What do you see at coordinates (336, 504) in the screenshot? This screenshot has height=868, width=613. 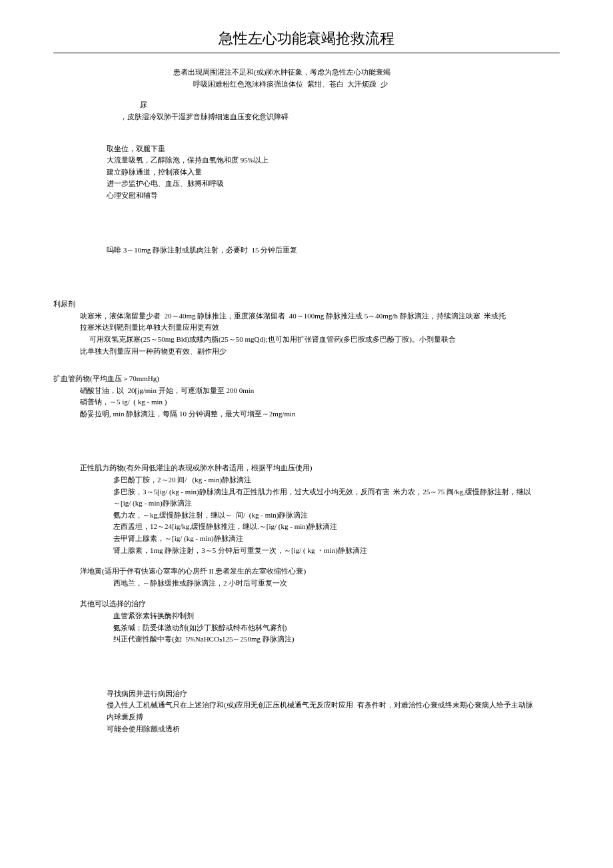 I see `text-line: ～[ig/ (kg - min)静脉滴注` at bounding box center [336, 504].